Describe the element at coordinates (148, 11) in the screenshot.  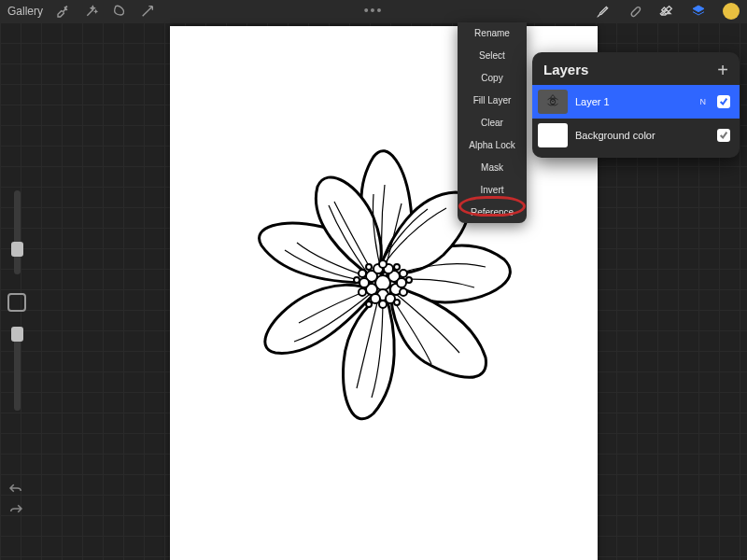
I see `move-icon` at that location.